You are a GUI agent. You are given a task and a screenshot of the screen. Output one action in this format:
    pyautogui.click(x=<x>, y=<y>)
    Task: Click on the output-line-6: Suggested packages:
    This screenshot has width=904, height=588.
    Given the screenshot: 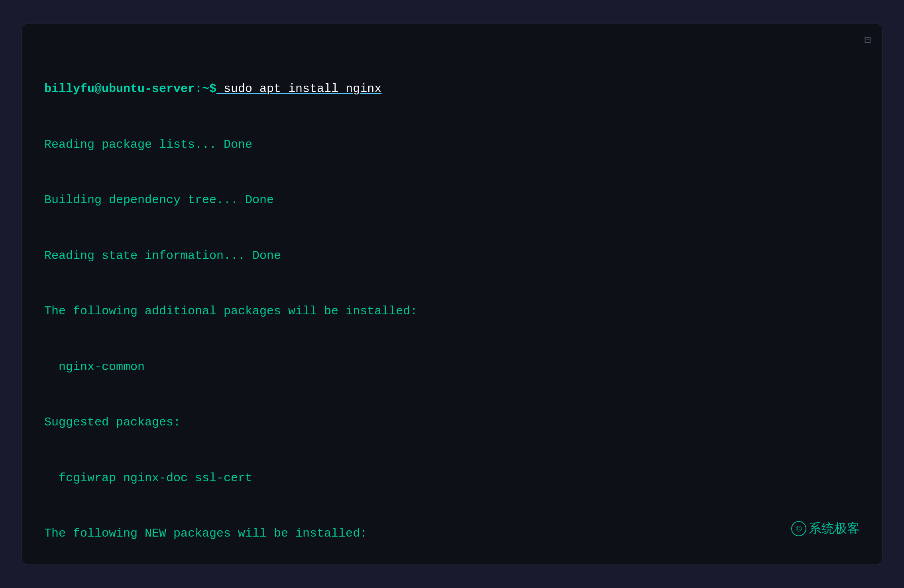 What is the action you would take?
    pyautogui.click(x=452, y=422)
    